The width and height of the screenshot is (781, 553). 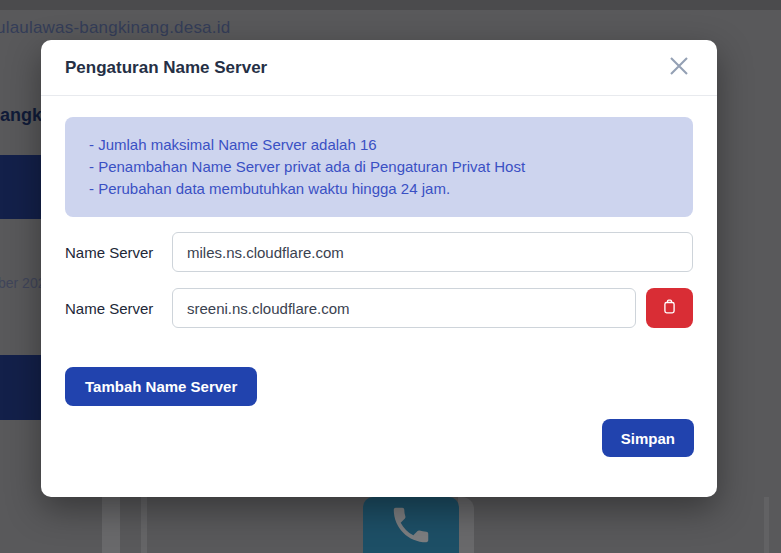 What do you see at coordinates (115, 28) in the screenshot?
I see `background-domain-text: ulaulawas-bangkinang.desa.id` at bounding box center [115, 28].